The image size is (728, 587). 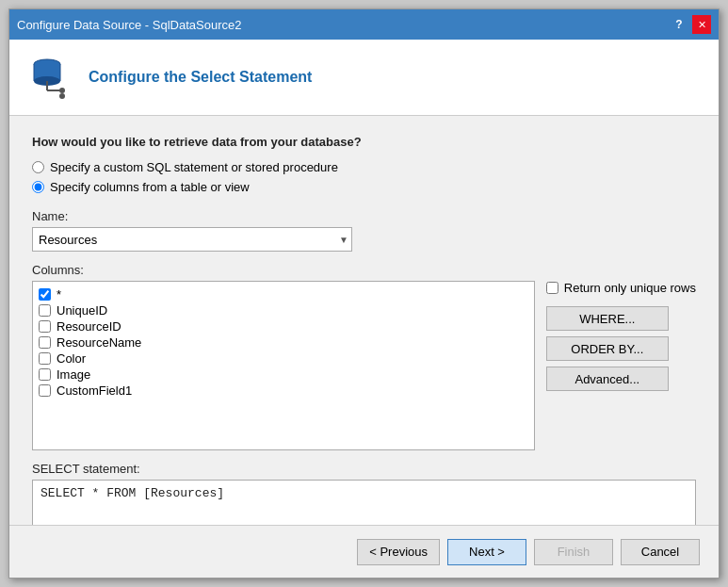 What do you see at coordinates (192, 239) in the screenshot?
I see `name-dropdown-wrap: Resources ▼` at bounding box center [192, 239].